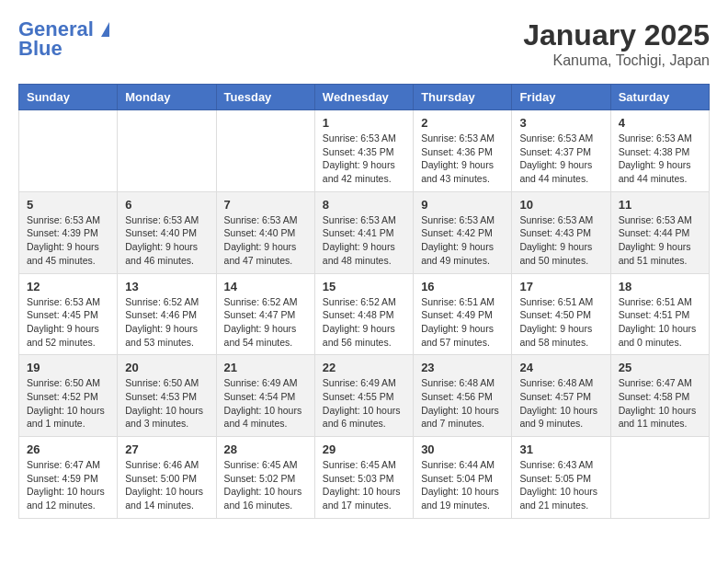 The image size is (728, 563). What do you see at coordinates (166, 403) in the screenshot?
I see `day-info: Sunrise: 6:50 AM Sunset: 4:53 PM Dayligh…` at bounding box center [166, 403].